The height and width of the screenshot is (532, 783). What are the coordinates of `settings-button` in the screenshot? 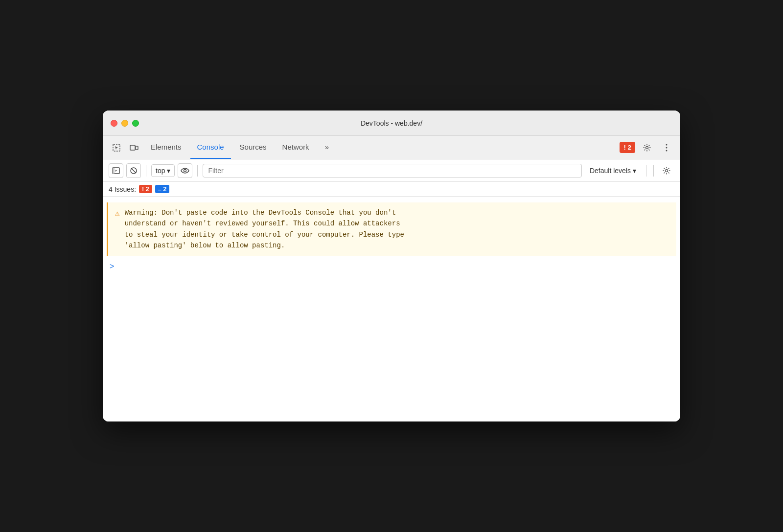 It's located at (647, 148).